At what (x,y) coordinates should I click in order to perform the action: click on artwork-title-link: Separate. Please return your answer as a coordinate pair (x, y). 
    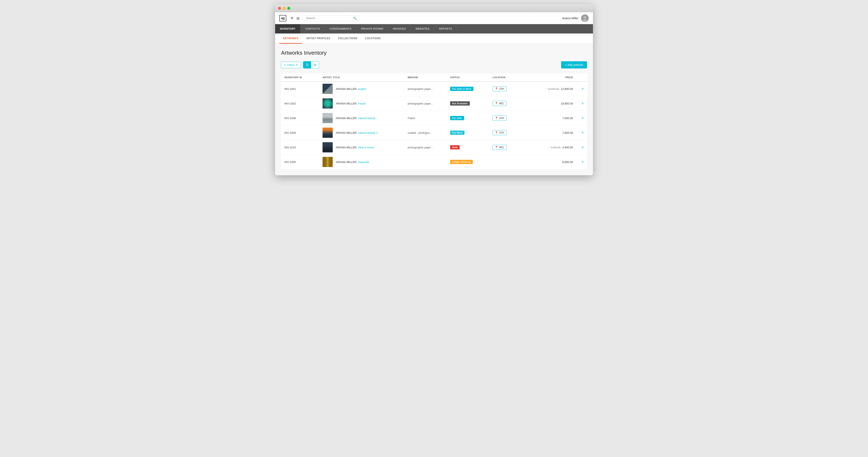
    Looking at the image, I should click on (364, 162).